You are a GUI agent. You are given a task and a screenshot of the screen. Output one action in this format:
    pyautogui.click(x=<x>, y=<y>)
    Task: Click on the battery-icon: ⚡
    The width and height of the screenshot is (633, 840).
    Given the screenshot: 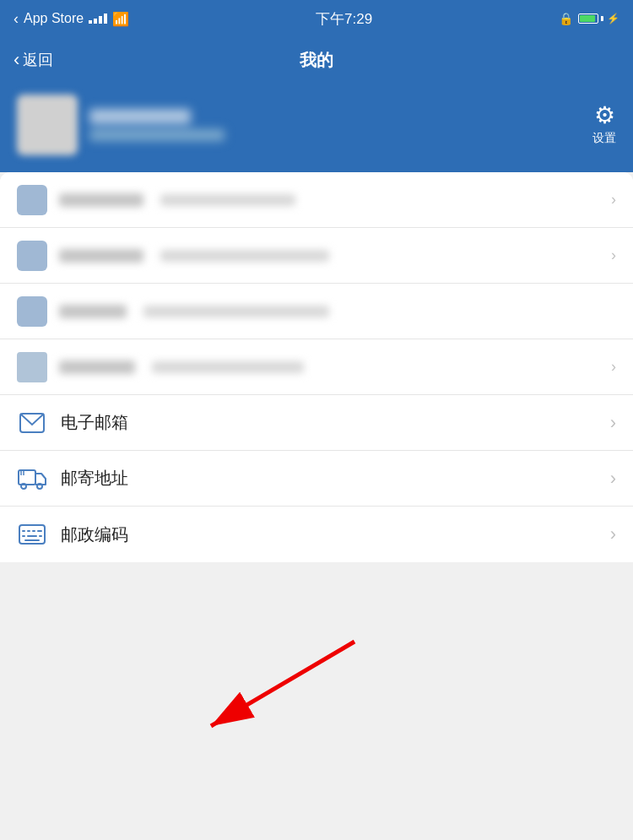 What is the action you would take?
    pyautogui.click(x=599, y=19)
    